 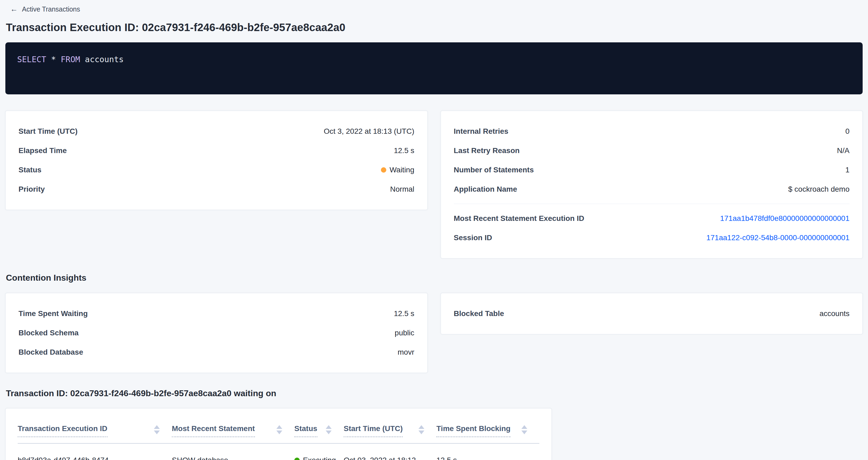 I want to click on breadcrumb-back-link: ← Active Transactions, so click(x=434, y=9).